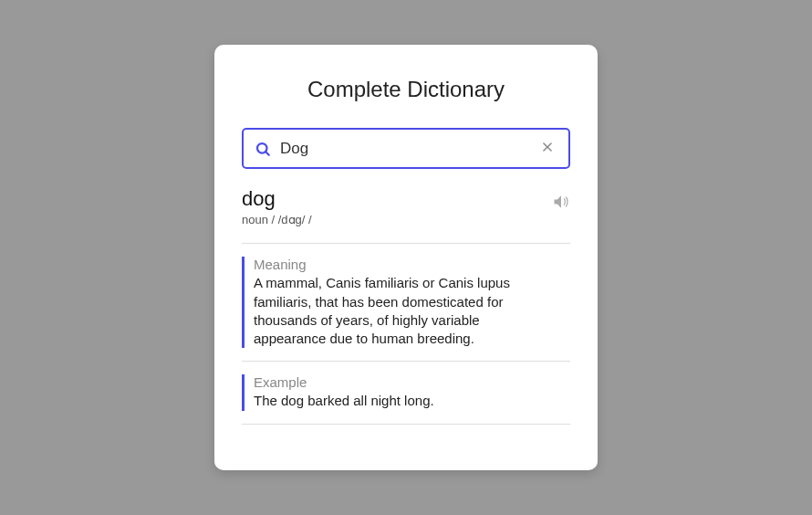 The width and height of the screenshot is (812, 515). What do you see at coordinates (406, 148) in the screenshot?
I see `search-box` at bounding box center [406, 148].